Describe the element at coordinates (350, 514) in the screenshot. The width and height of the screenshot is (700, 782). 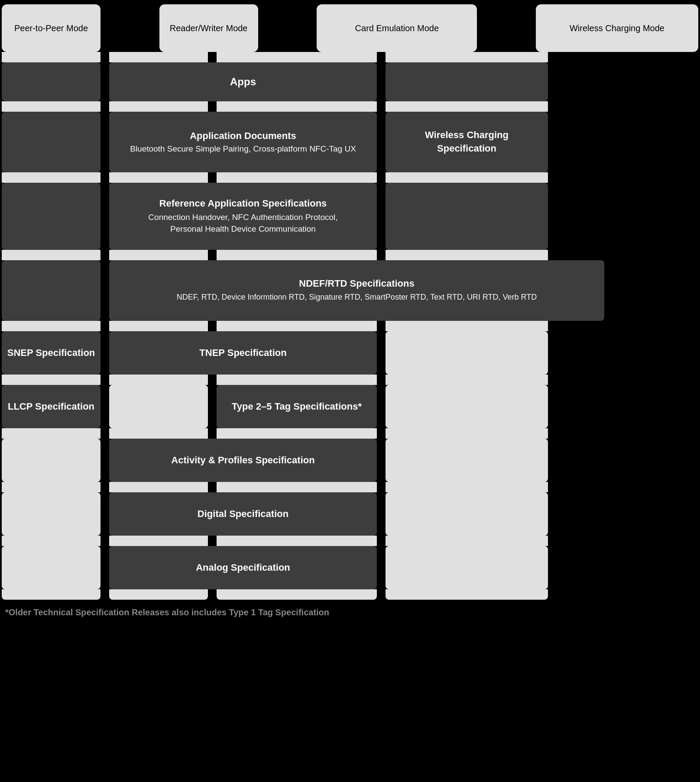
I see `digital-row: Digital Specification` at that location.